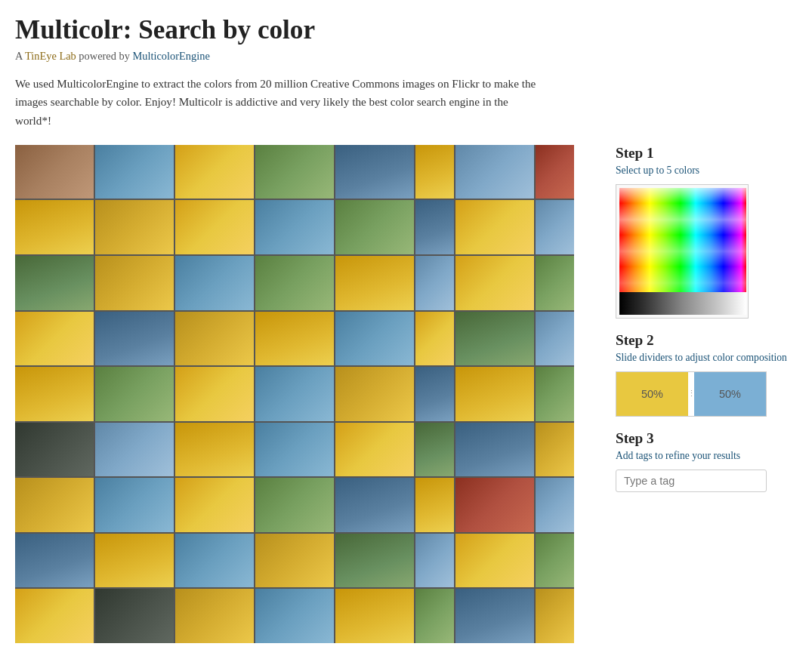  Describe the element at coordinates (51, 56) in the screenshot. I see `tineye-link: TinEye Lab` at that location.